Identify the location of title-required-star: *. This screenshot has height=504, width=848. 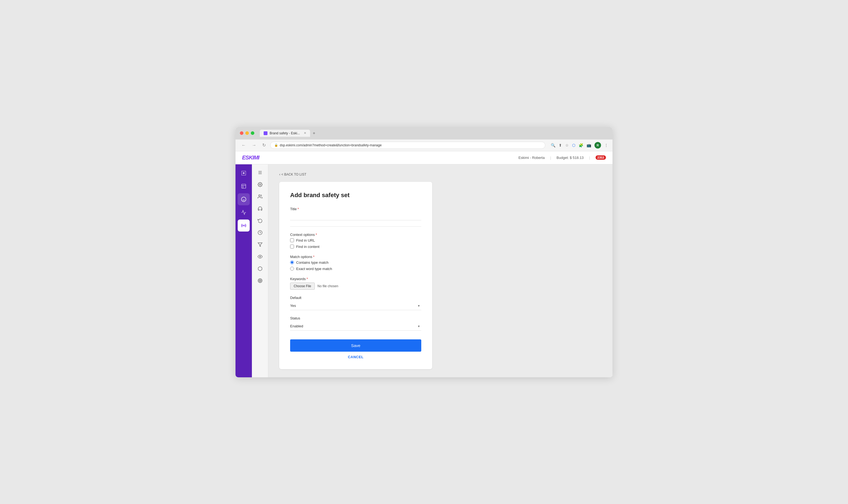
(298, 209).